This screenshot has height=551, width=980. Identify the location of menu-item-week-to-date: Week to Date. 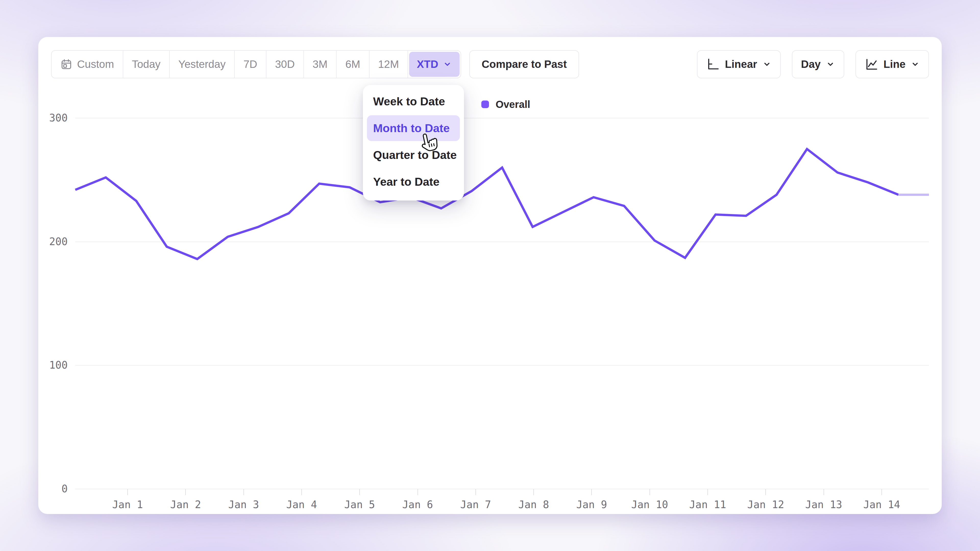
(414, 102).